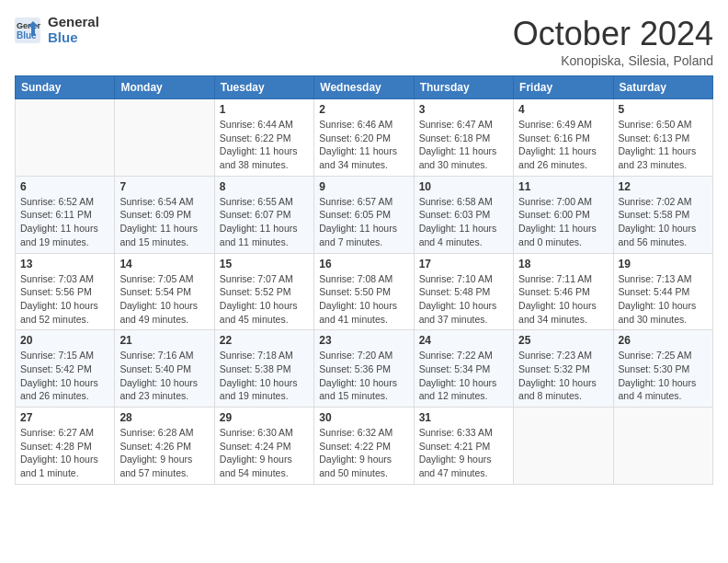  What do you see at coordinates (364, 138) in the screenshot?
I see `table-row: 2Sunrise: 6:46 AMSunset: 6:20 PMDaylight…` at bounding box center [364, 138].